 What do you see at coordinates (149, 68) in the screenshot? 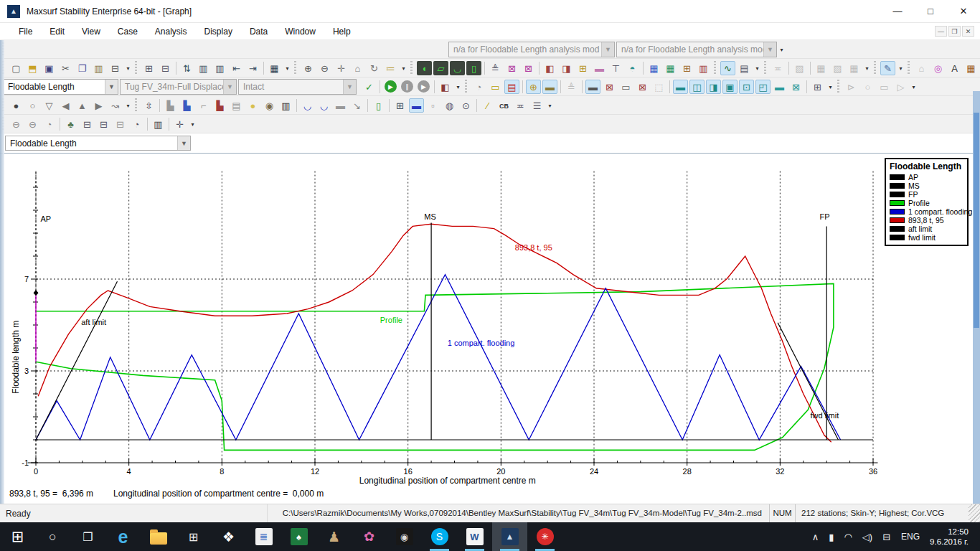
I see `insert-row-icon: ⊞` at bounding box center [149, 68].